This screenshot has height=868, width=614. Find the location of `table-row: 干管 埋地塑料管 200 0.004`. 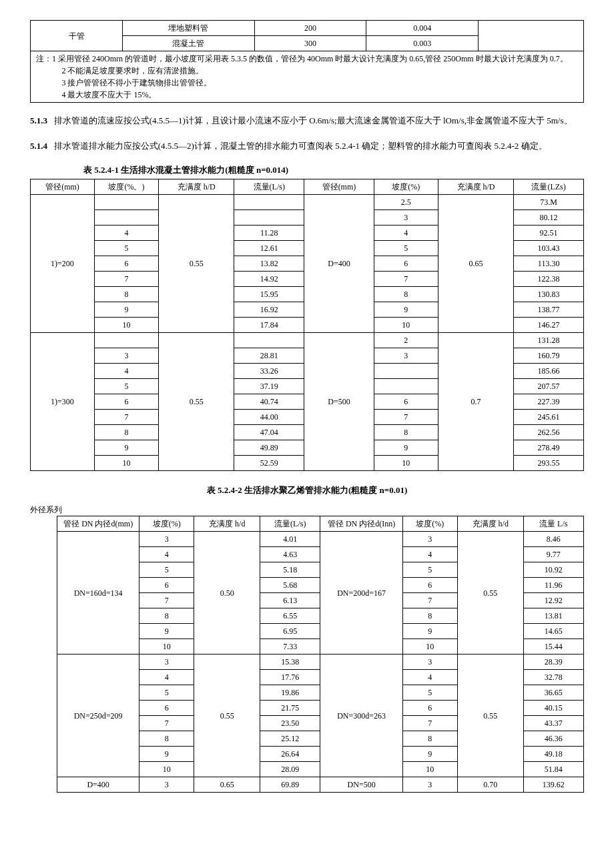

table-row: 干管 埋地塑料管 200 0.004 is located at coordinates (307, 28).